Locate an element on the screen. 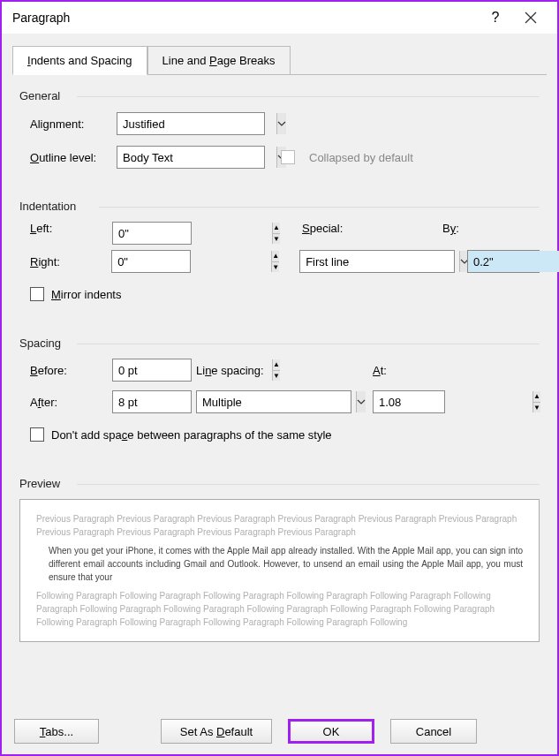  section-indentation: Indentation is located at coordinates (279, 207).